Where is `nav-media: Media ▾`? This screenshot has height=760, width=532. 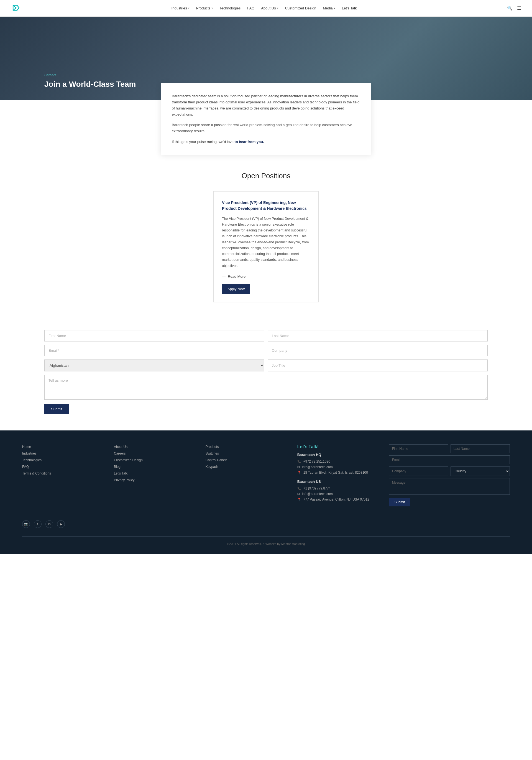
nav-media: Media ▾ is located at coordinates (329, 8).